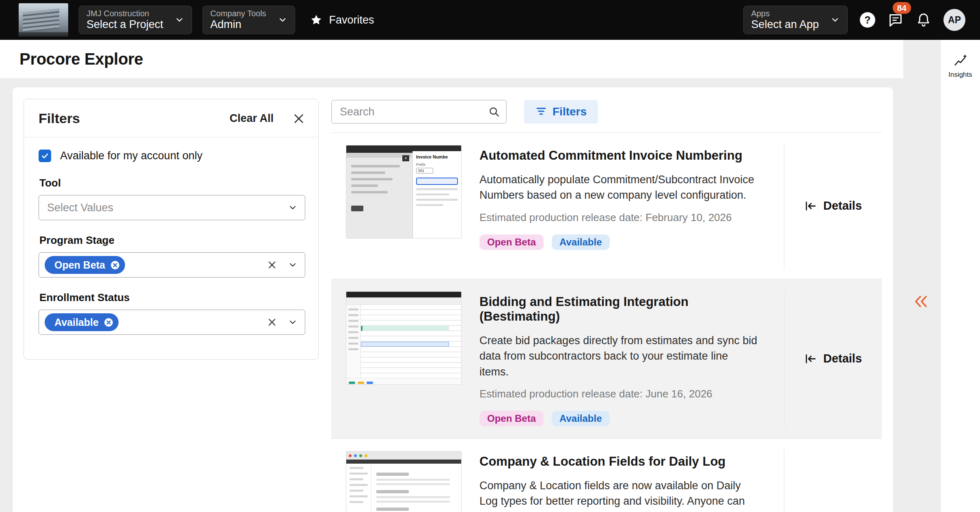 This screenshot has height=512, width=980. I want to click on filters-toggle-label: Filters, so click(570, 112).